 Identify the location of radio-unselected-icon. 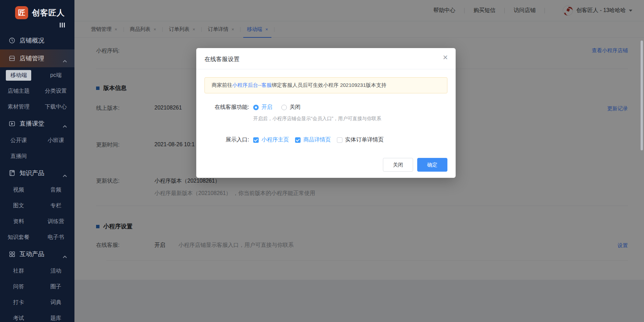
(284, 107).